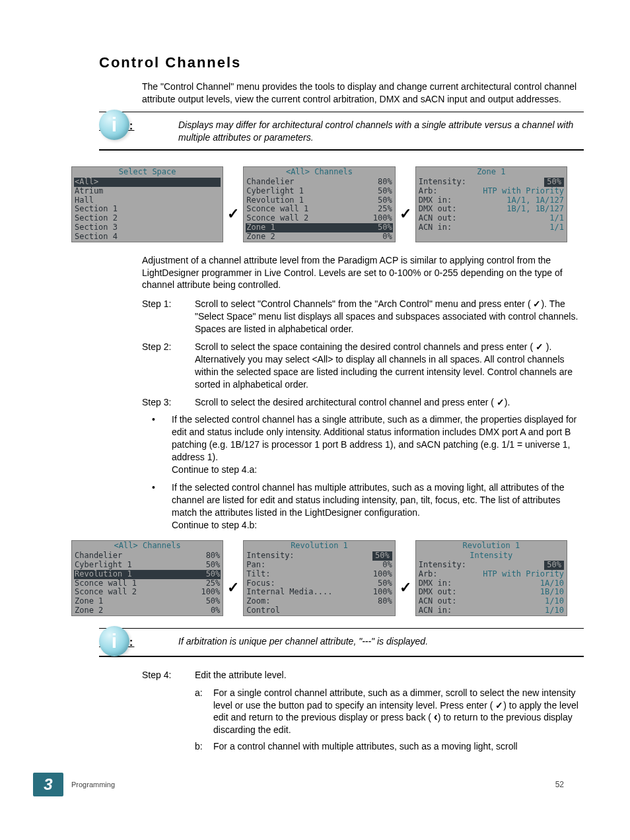 The height and width of the screenshot is (840, 630). Describe the element at coordinates (491, 219) in the screenshot. I see `panel-row: ACN out:1/1` at that location.